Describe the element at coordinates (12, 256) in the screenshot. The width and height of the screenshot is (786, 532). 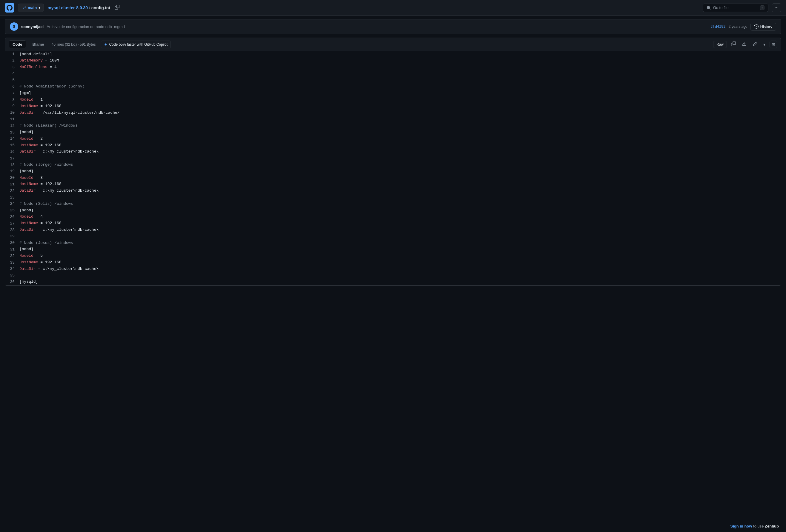
I see `line-number: 32` at that location.